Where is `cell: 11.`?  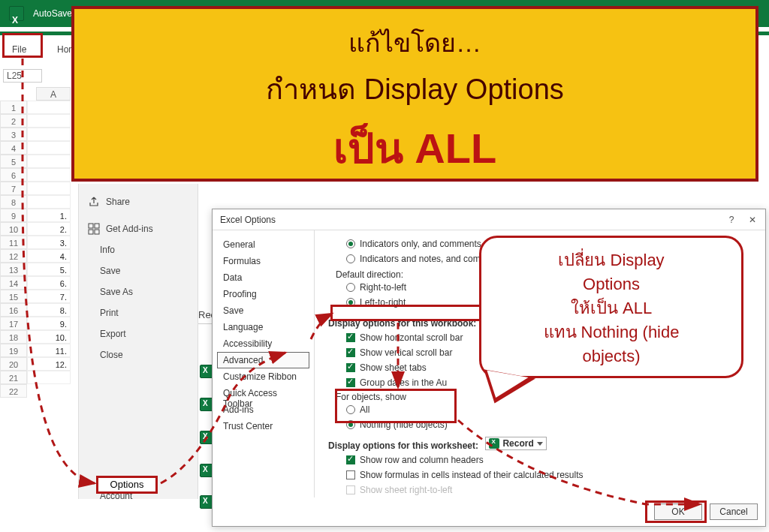
cell: 11. is located at coordinates (49, 350).